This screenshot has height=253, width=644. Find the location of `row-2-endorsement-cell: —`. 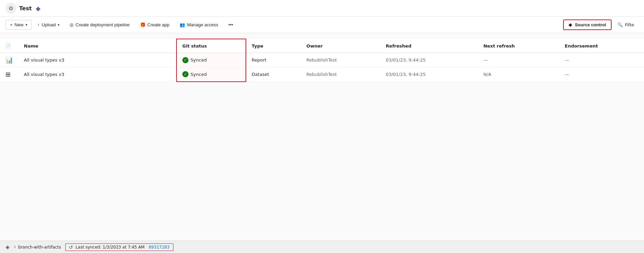

row-2-endorsement-cell: — is located at coordinates (602, 75).